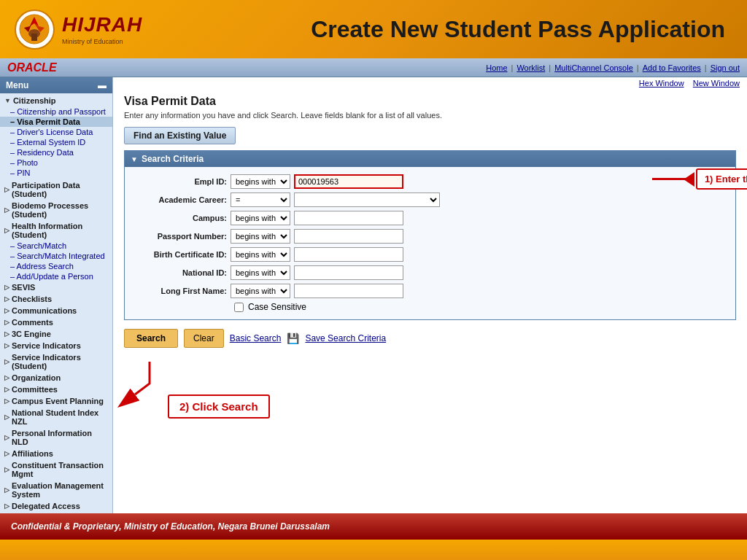 This screenshot has width=747, height=560. Describe the element at coordinates (18, 85) in the screenshot. I see `sidebar-menu-label: Menu` at that location.